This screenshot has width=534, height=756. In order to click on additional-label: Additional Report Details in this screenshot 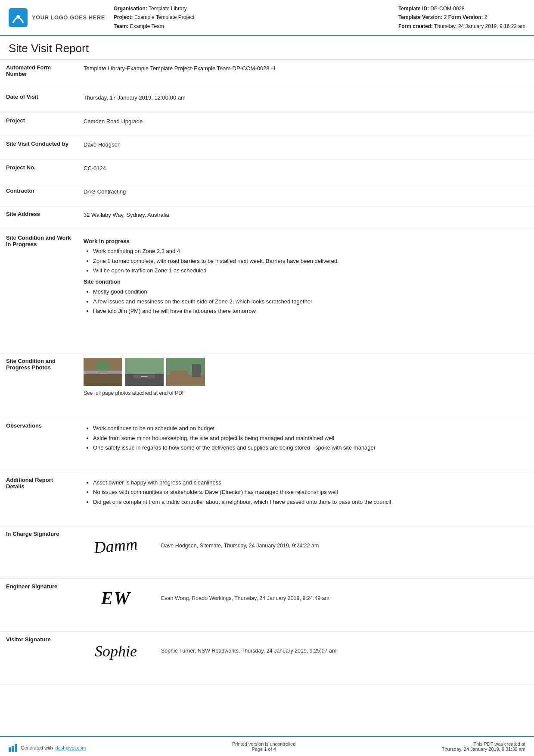, I will do `click(39, 499)`.